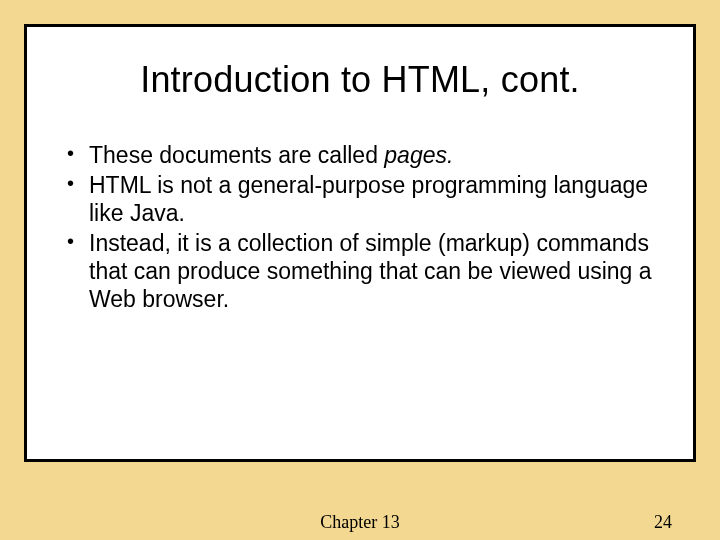  What do you see at coordinates (360, 522) in the screenshot?
I see `footer-chapter: Chapter 13` at bounding box center [360, 522].